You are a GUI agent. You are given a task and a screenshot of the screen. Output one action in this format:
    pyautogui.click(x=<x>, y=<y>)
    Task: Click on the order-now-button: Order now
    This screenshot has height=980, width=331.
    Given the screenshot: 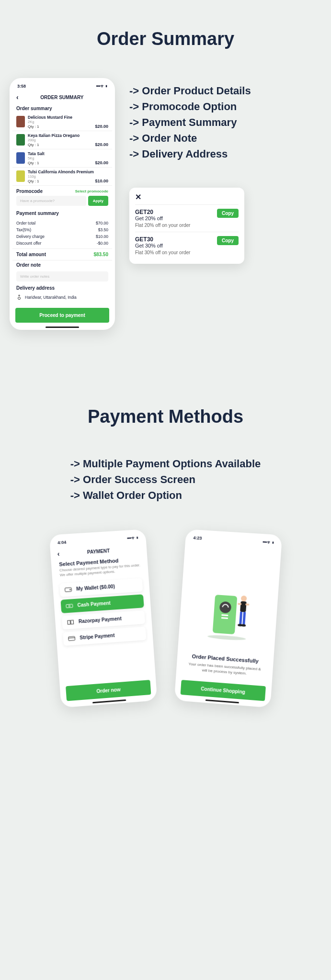 What is the action you would take?
    pyautogui.click(x=108, y=690)
    